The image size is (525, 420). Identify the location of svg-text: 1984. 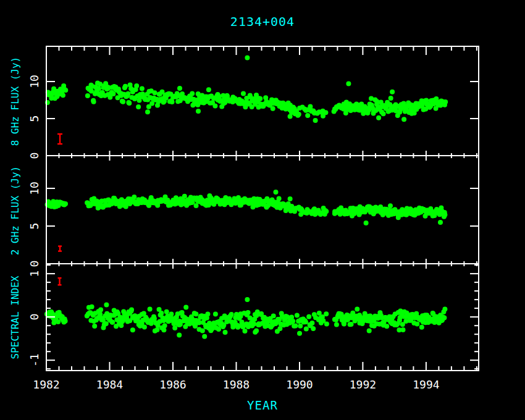
(110, 384).